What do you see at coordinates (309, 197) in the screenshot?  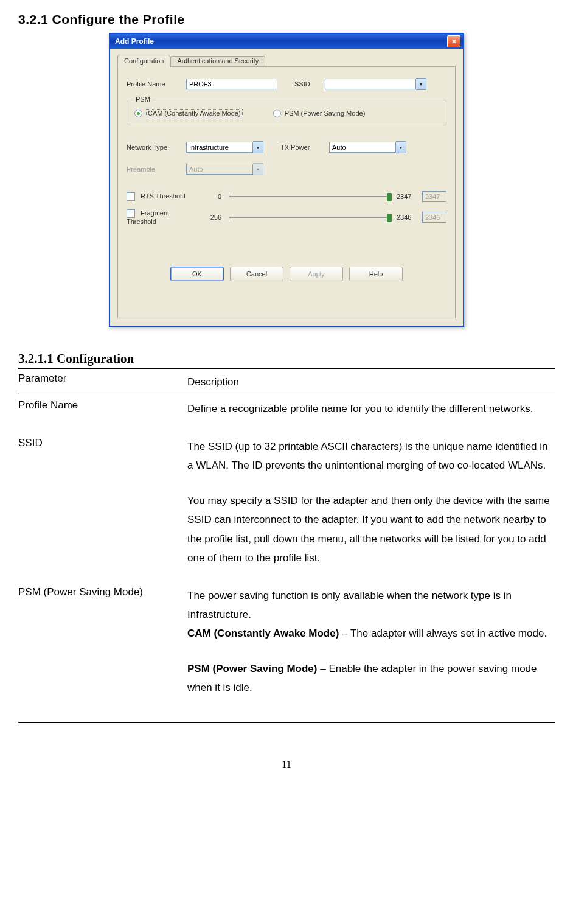 I see `rts-slider` at bounding box center [309, 197].